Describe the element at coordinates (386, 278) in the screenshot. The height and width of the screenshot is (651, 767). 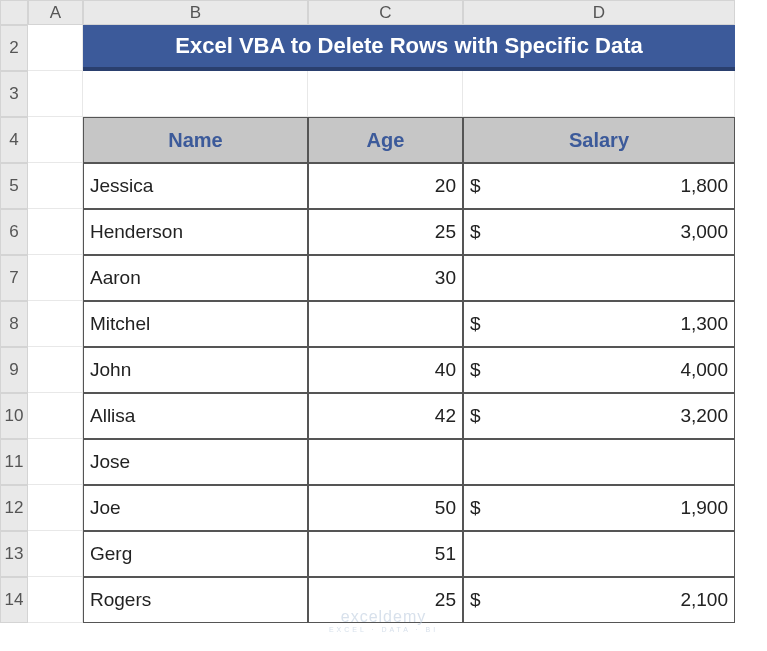
I see `cell-age-2: 30` at that location.